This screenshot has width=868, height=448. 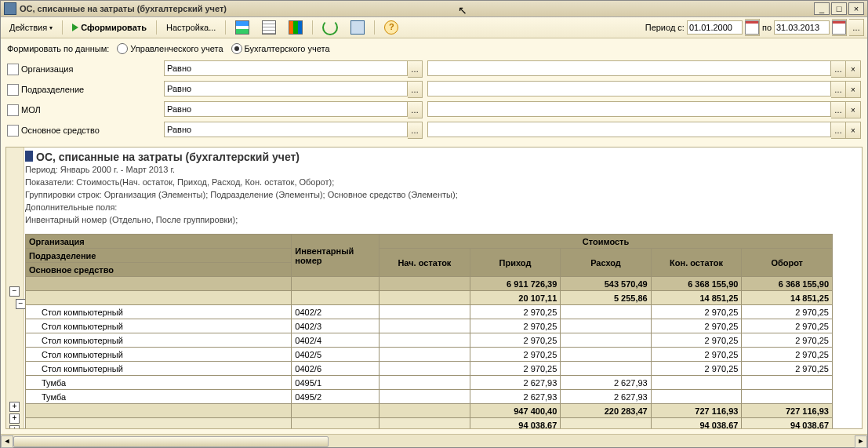 I want to click on actions-menu: Действия▾, so click(x=31, y=27).